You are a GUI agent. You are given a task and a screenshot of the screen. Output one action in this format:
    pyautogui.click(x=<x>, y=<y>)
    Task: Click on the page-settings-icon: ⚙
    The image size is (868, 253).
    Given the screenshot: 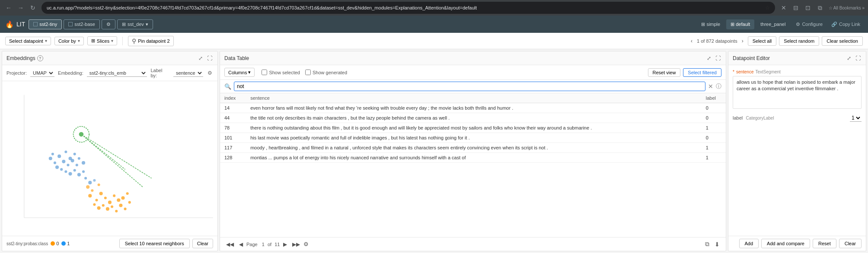 What is the action you would take?
    pyautogui.click(x=306, y=244)
    